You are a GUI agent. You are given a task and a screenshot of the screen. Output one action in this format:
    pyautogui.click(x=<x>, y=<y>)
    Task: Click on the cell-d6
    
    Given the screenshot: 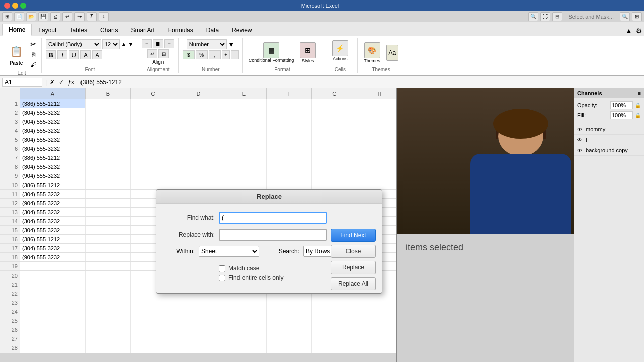 What is the action you would take?
    pyautogui.click(x=199, y=149)
    